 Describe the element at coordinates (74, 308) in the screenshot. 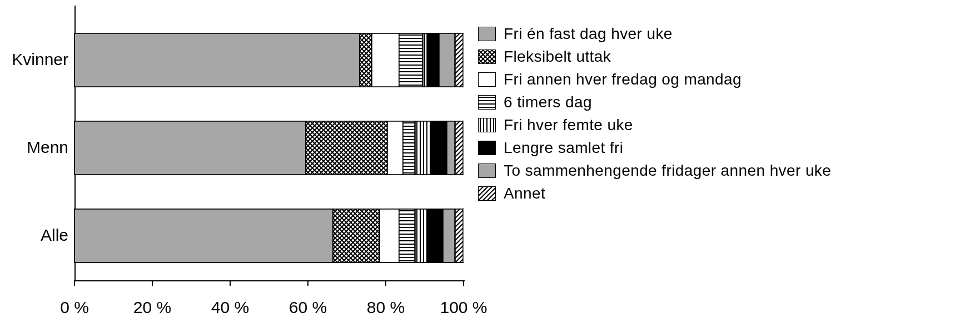

I see `x-tick-label: 0 %` at that location.